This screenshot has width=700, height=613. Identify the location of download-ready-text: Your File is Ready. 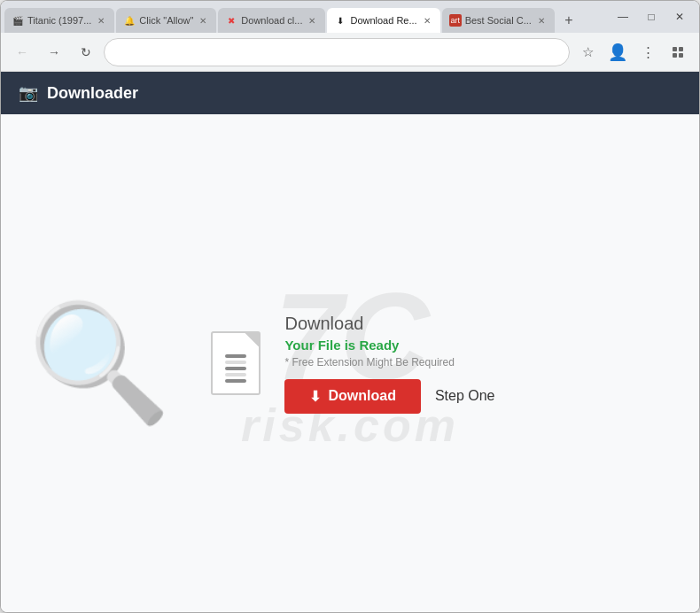
(390, 345).